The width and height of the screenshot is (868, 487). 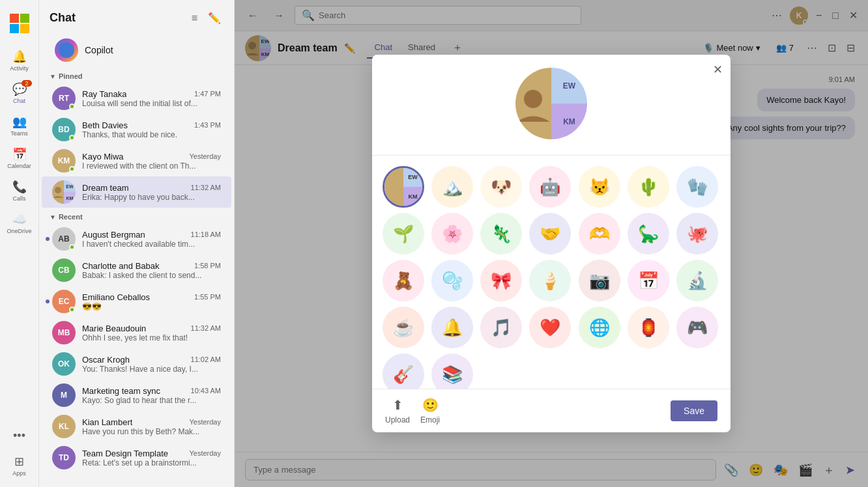 What do you see at coordinates (137, 270) in the screenshot?
I see `chat-item-charlotte-babak: CB Charlotte and Babak1:58 PM Babak: I a…` at bounding box center [137, 270].